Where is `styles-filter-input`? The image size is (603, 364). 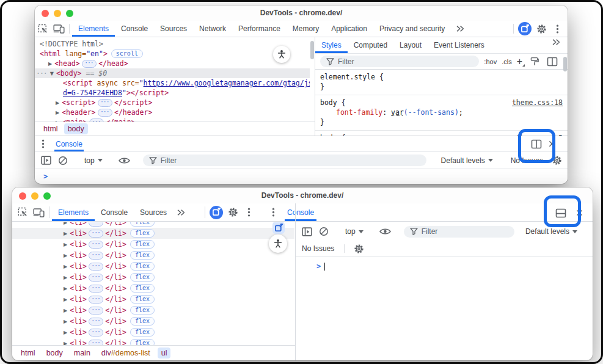
styles-filter-input is located at coordinates (406, 62).